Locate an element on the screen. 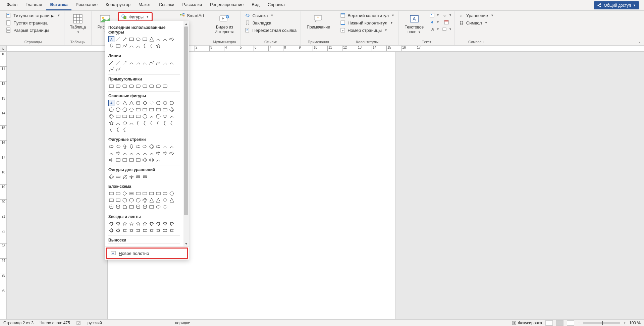  zoom-out-button: − is located at coordinates (579, 323).